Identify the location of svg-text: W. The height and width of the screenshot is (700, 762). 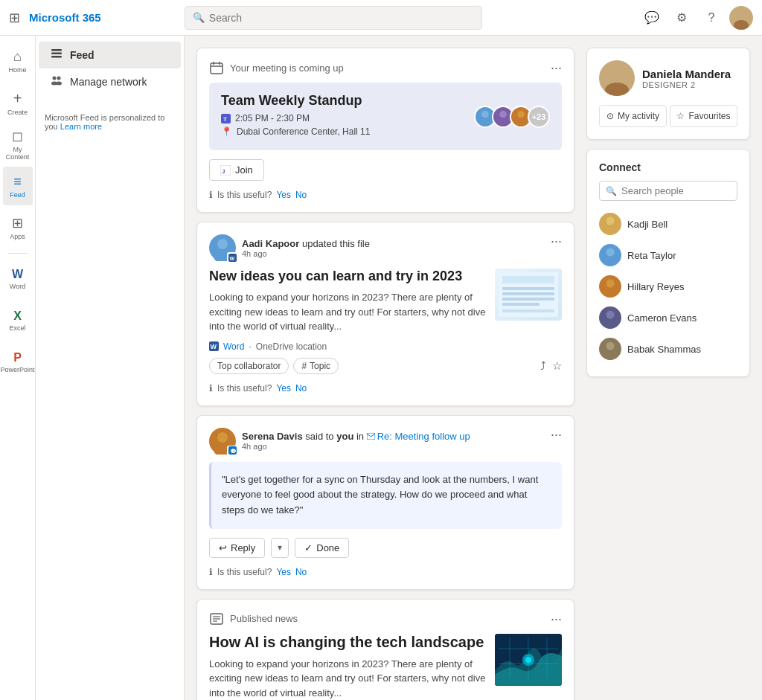
(214, 347).